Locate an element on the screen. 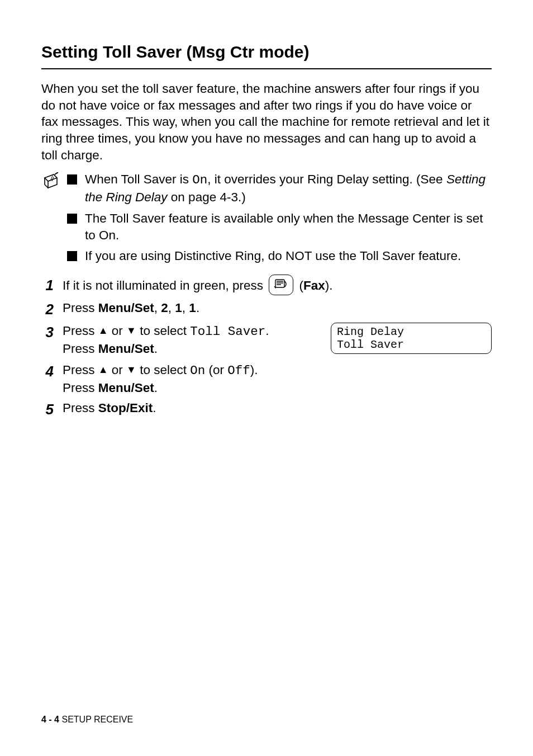 Image resolution: width=533 pixels, height=756 pixels. step-number: 1 is located at coordinates (47, 285).